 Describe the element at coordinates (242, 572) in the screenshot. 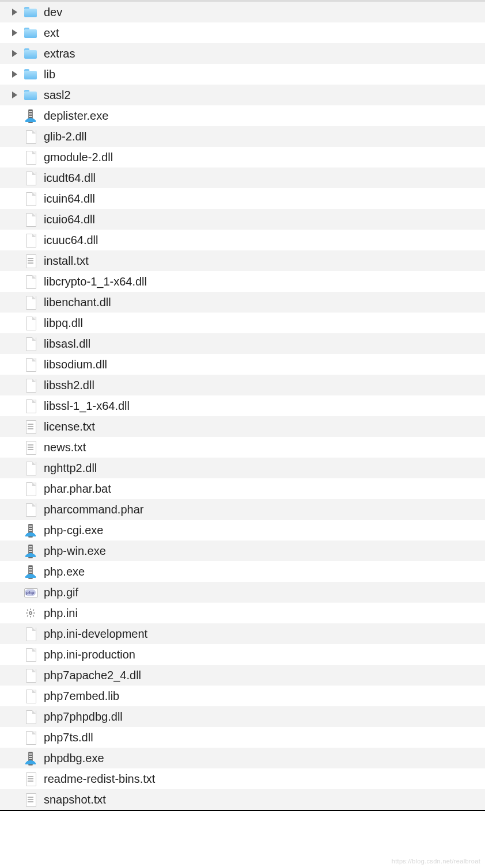

I see `tree-row: php.exe` at that location.